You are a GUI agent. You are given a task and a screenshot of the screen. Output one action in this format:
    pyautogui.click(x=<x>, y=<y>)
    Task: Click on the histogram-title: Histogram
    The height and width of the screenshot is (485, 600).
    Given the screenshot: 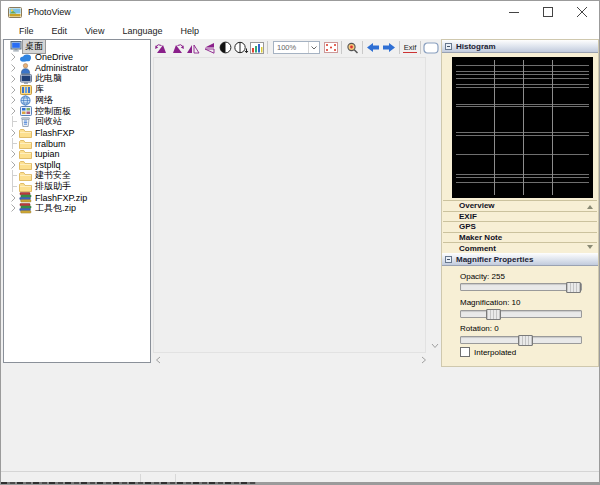 What is the action you would take?
    pyautogui.click(x=476, y=46)
    